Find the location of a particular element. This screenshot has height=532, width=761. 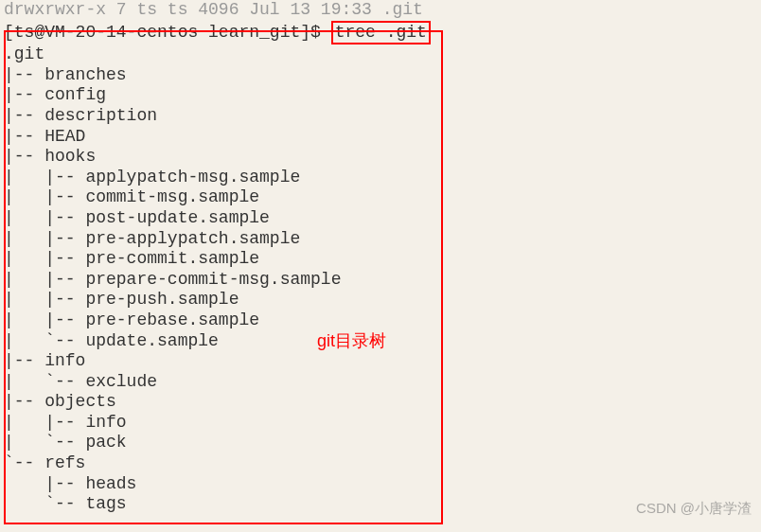

tree-line: |-- heads is located at coordinates (380, 485).